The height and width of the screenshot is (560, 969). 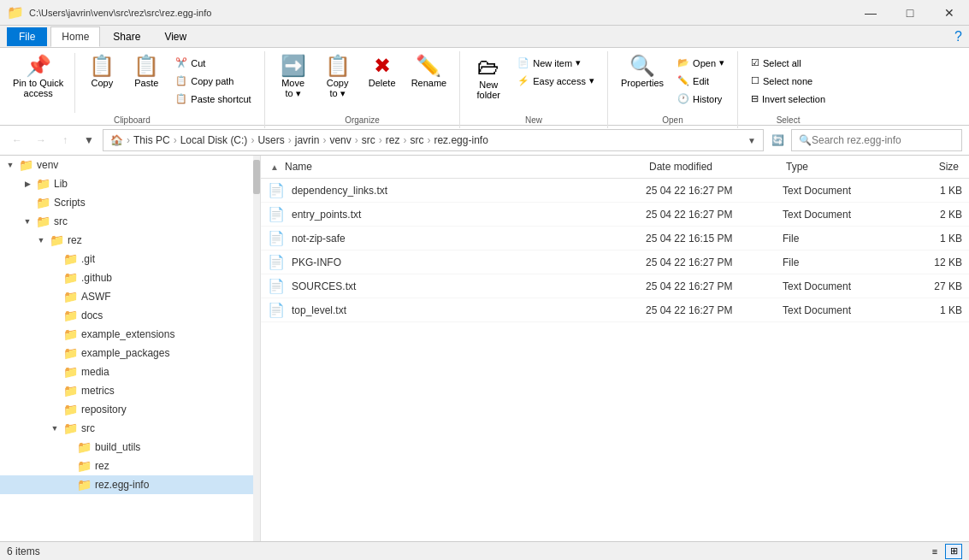 What do you see at coordinates (871, 13) in the screenshot?
I see `minimize-button: —` at bounding box center [871, 13].